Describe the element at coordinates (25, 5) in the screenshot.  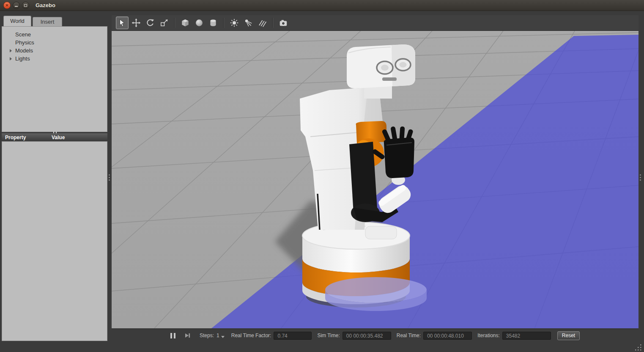
I see `maximize-button` at that location.